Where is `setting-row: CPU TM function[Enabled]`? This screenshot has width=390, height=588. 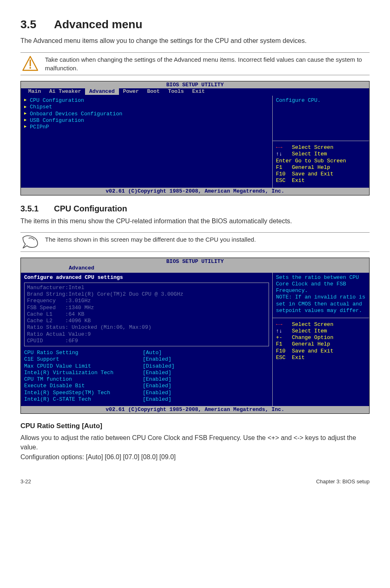
setting-row: CPU TM function[Enabled] is located at coordinates (146, 379).